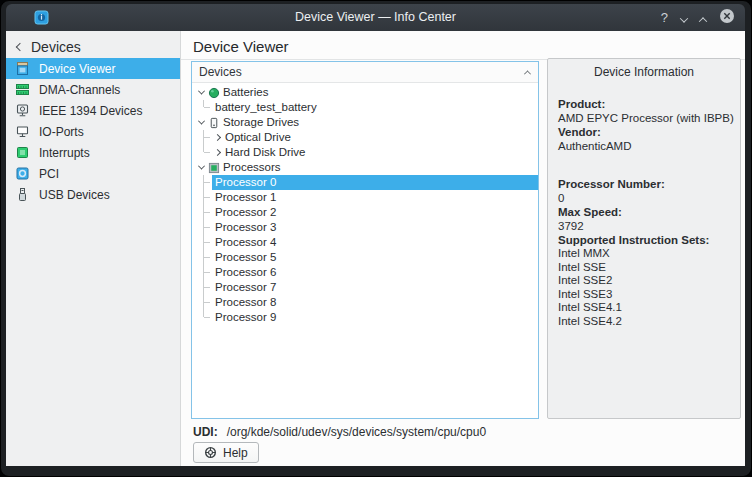 Image resolution: width=752 pixels, height=477 pixels. I want to click on sidebar-item-device-viewer: Device Viewer, so click(93, 68).